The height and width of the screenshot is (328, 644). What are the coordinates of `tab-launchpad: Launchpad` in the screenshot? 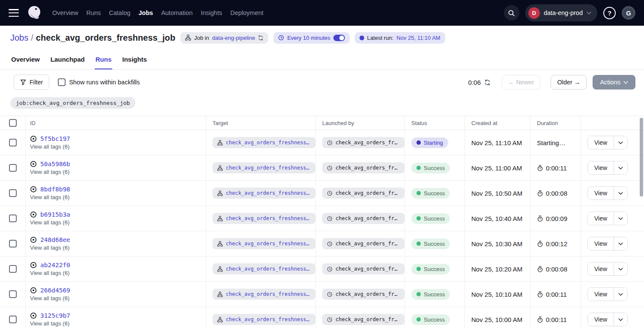 It's located at (68, 61).